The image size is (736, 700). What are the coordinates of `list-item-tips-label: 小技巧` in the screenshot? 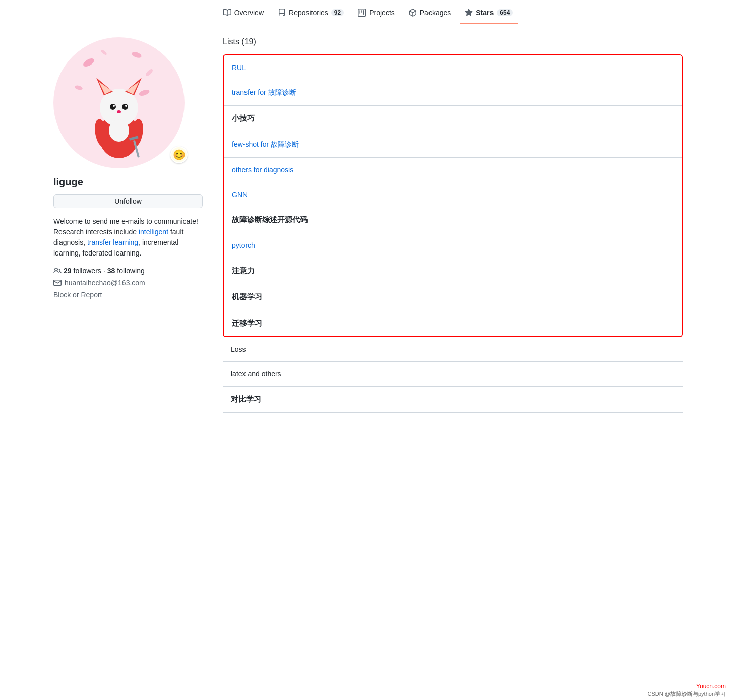 It's located at (243, 118).